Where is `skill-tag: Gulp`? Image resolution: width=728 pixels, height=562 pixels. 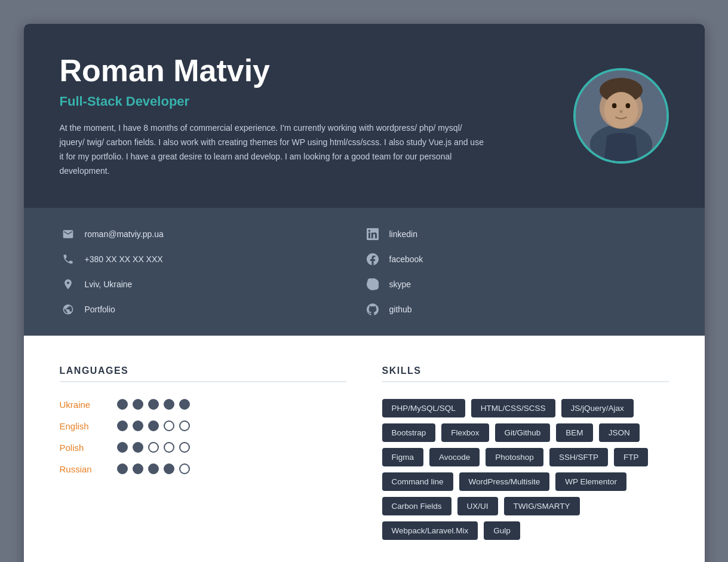
skill-tag: Gulp is located at coordinates (502, 530).